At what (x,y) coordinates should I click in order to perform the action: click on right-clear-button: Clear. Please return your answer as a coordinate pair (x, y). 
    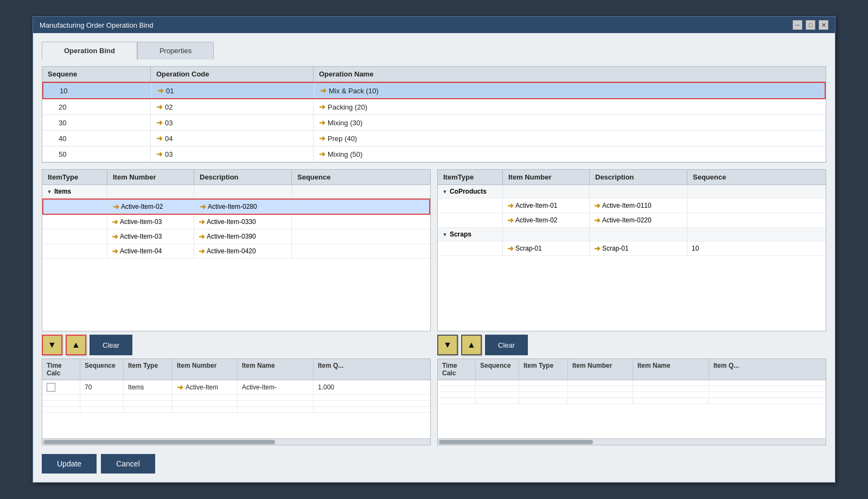
    Looking at the image, I should click on (507, 345).